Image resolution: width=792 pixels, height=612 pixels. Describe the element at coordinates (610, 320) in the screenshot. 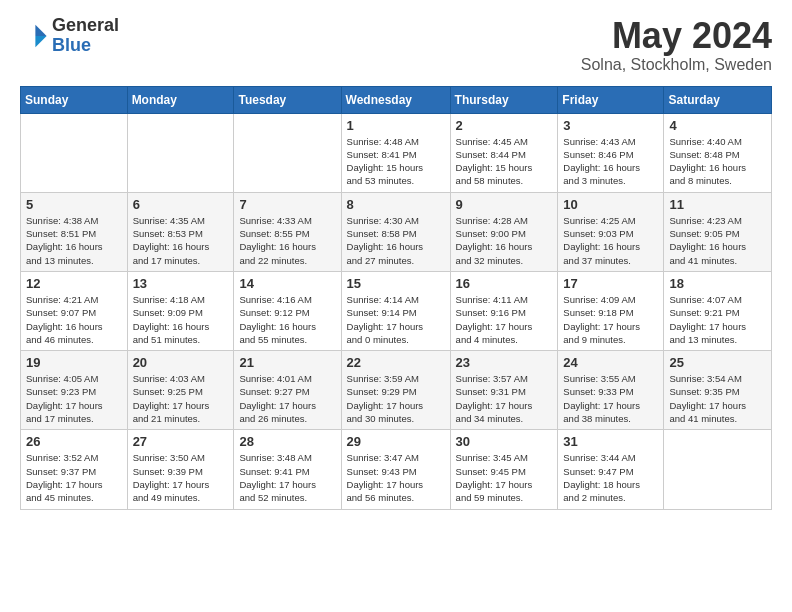

I see `day-info: Sunrise: 4:09 AM Sunset: 9:18 PM Dayligh…` at that location.